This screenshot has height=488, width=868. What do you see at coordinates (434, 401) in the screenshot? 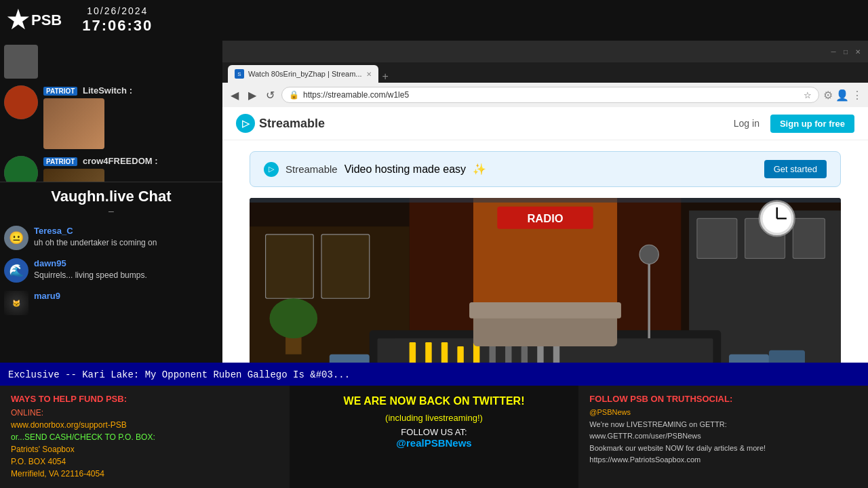
I see `twitter-title: WE ARE NOW BACK ON TWITTER!` at bounding box center [434, 401].